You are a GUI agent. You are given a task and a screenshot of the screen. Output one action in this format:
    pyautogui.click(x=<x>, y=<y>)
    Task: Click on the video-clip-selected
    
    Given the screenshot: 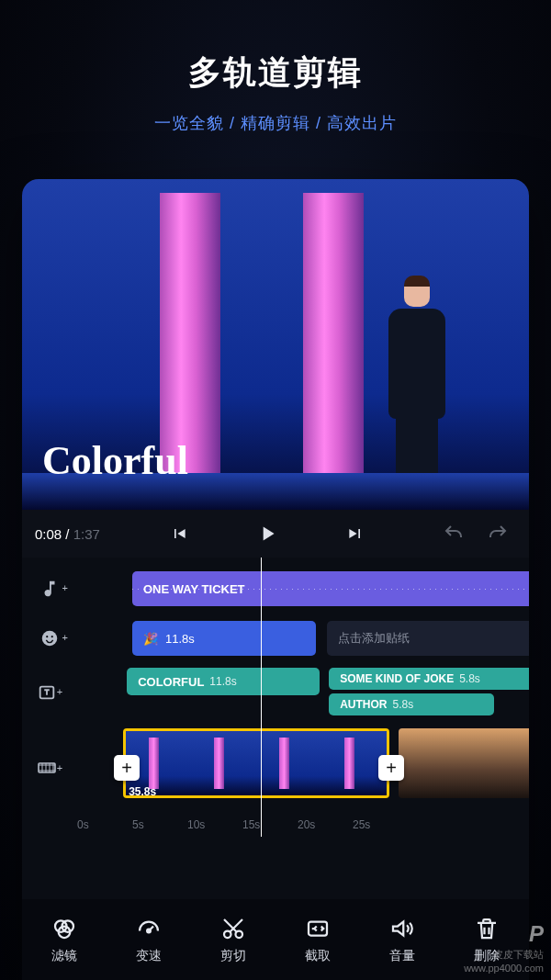 What is the action you would take?
    pyautogui.click(x=256, y=763)
    